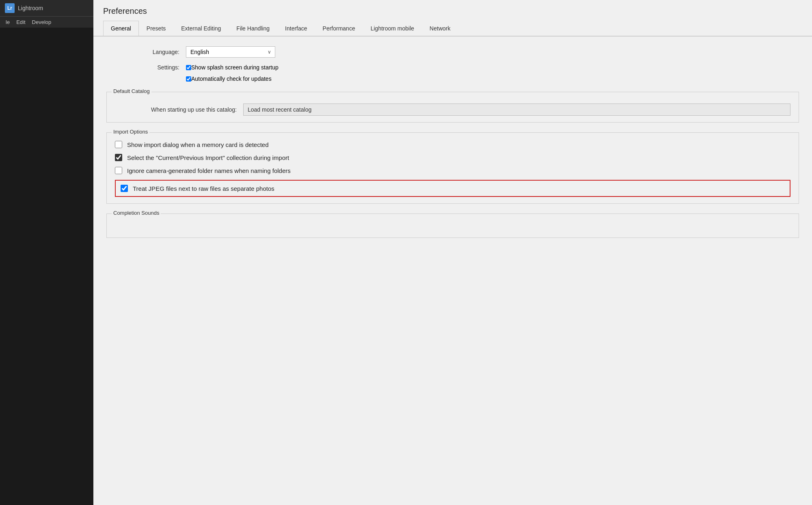 The width and height of the screenshot is (812, 505). I want to click on jpeg-raw-checkbox, so click(124, 188).